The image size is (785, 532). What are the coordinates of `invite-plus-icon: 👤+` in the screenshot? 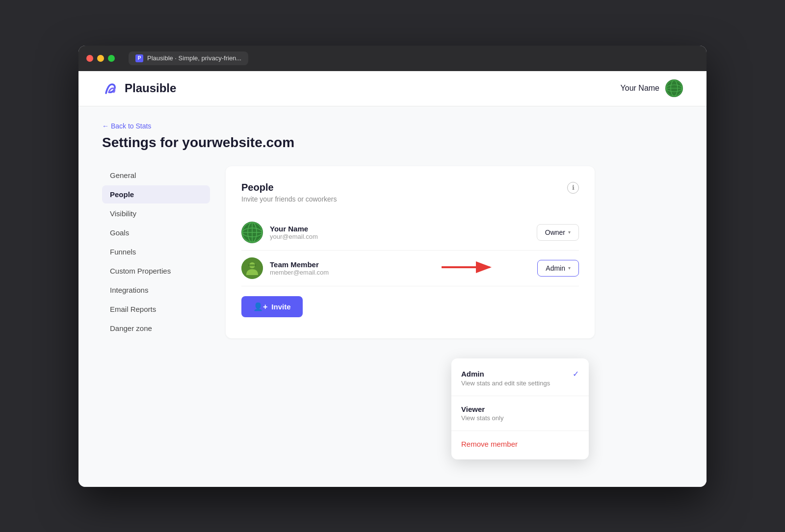 It's located at (260, 307).